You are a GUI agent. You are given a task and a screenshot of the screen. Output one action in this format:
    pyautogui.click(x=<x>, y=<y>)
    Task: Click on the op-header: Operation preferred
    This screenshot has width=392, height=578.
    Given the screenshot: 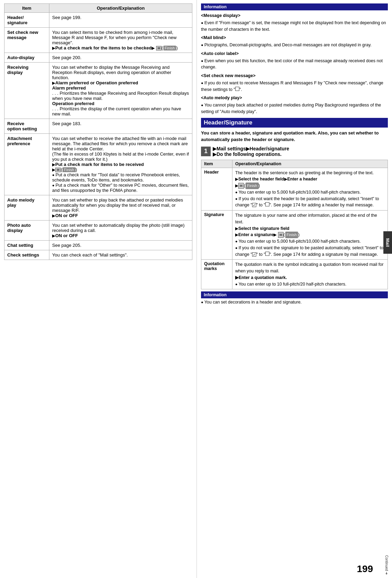 What is the action you would take?
    pyautogui.click(x=73, y=104)
    